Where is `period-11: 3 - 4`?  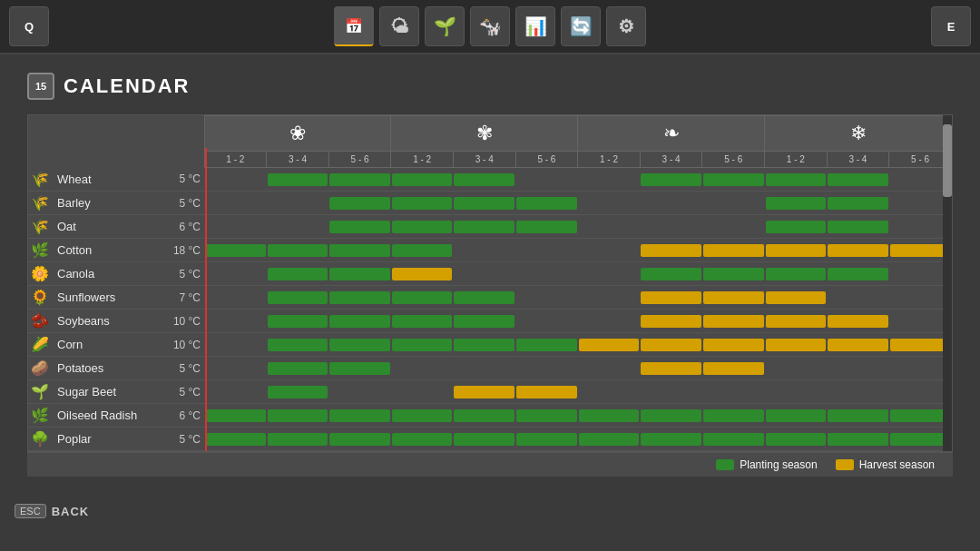 period-11: 3 - 4 is located at coordinates (858, 160).